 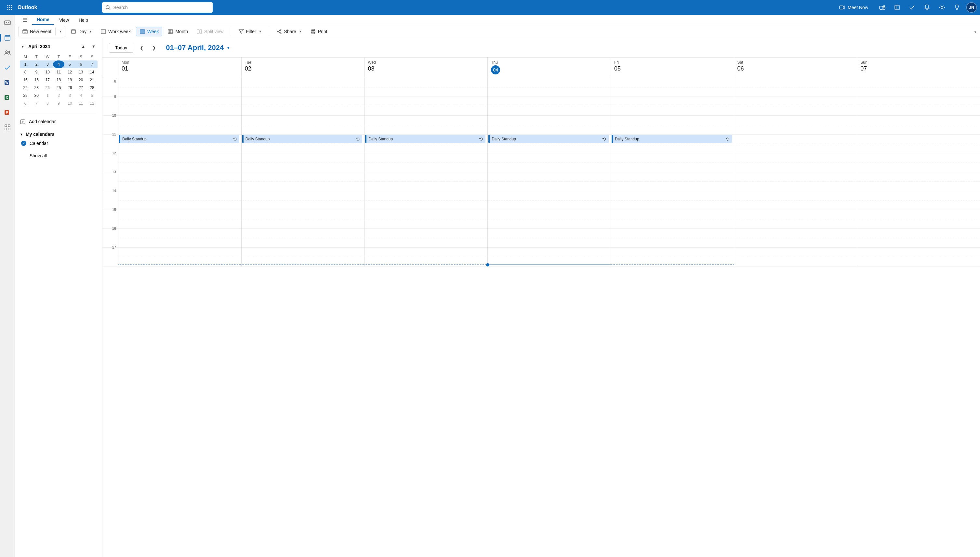 I want to click on calendar-item: Calendar, so click(x=59, y=143).